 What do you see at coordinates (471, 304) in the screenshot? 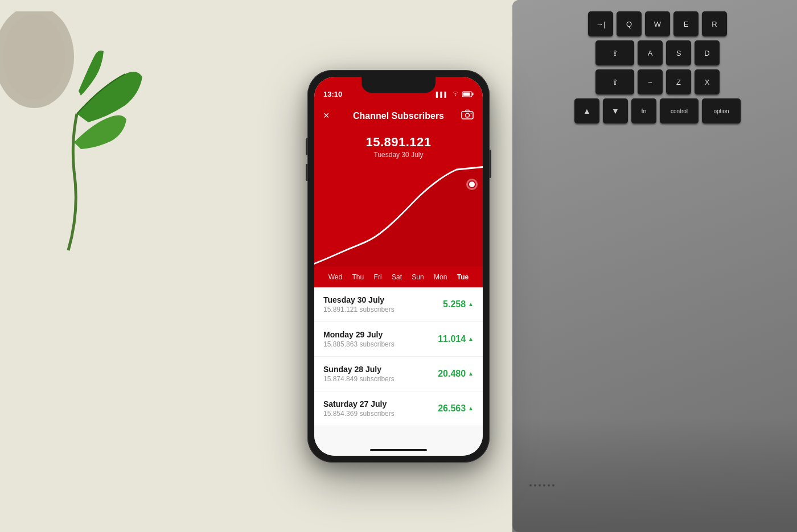
I see `row-trend-0: ▲` at bounding box center [471, 304].